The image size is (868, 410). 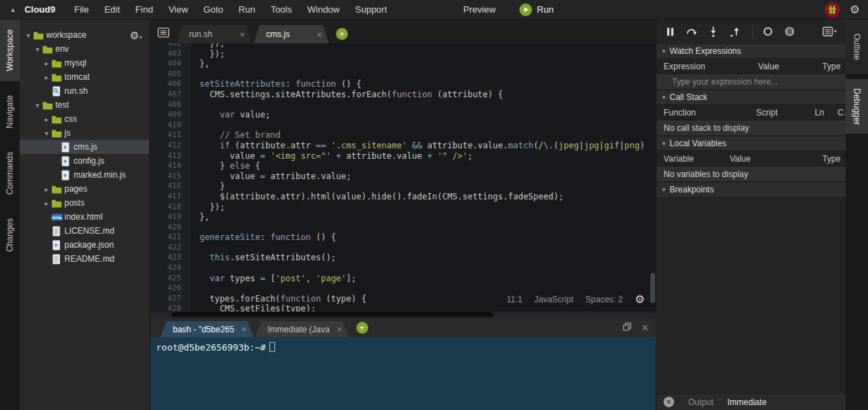 I want to click on tree-item-license-md: LICENSE.md, so click(x=84, y=231).